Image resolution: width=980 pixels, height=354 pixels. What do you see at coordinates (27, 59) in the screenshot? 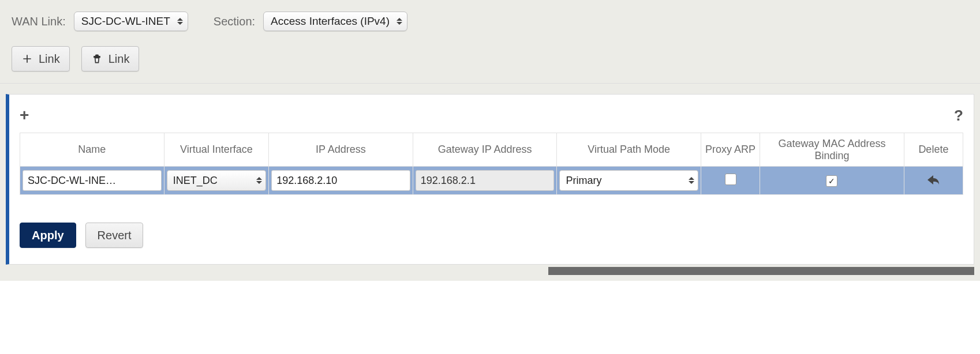
I see `plus-icon` at bounding box center [27, 59].